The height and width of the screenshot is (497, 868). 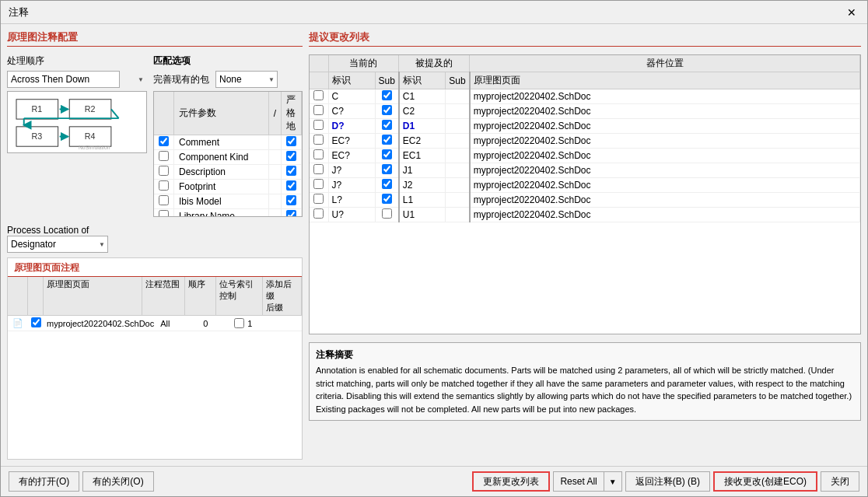 I want to click on param-row: Ibis Model, so click(x=228, y=202).